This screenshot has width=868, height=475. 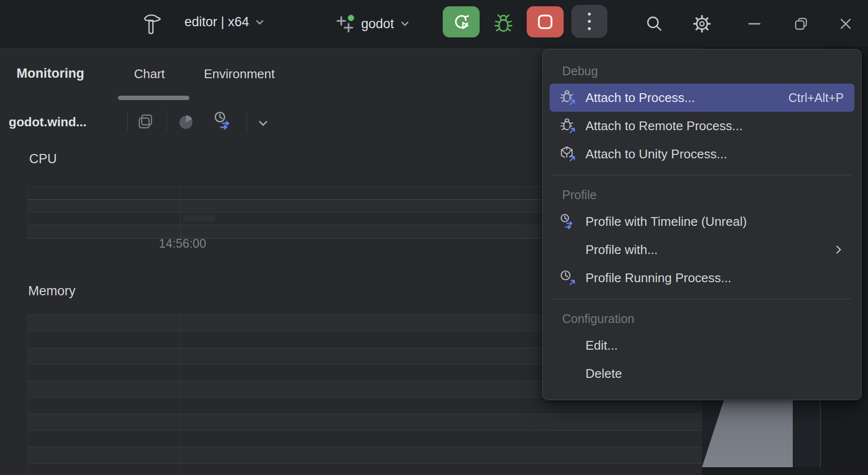 I want to click on hammer-icon, so click(x=151, y=24).